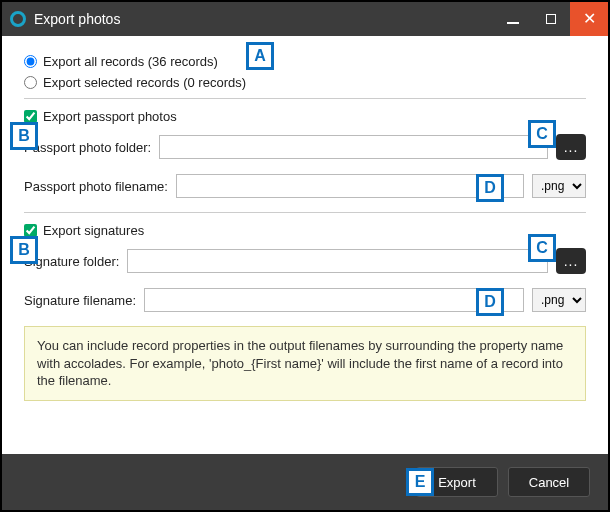 The height and width of the screenshot is (512, 610). Describe the element at coordinates (305, 230) in the screenshot. I see `signature-toggle-row: Export signatures` at that location.